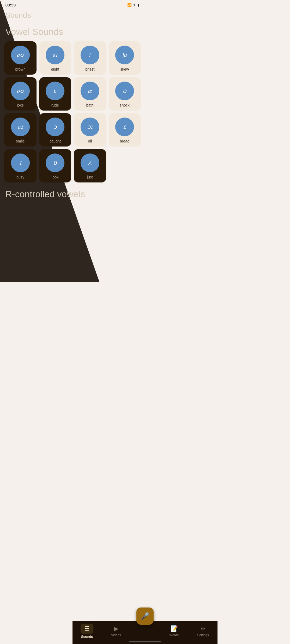  I want to click on sound-card-oil: ɔɪoil, so click(90, 130).